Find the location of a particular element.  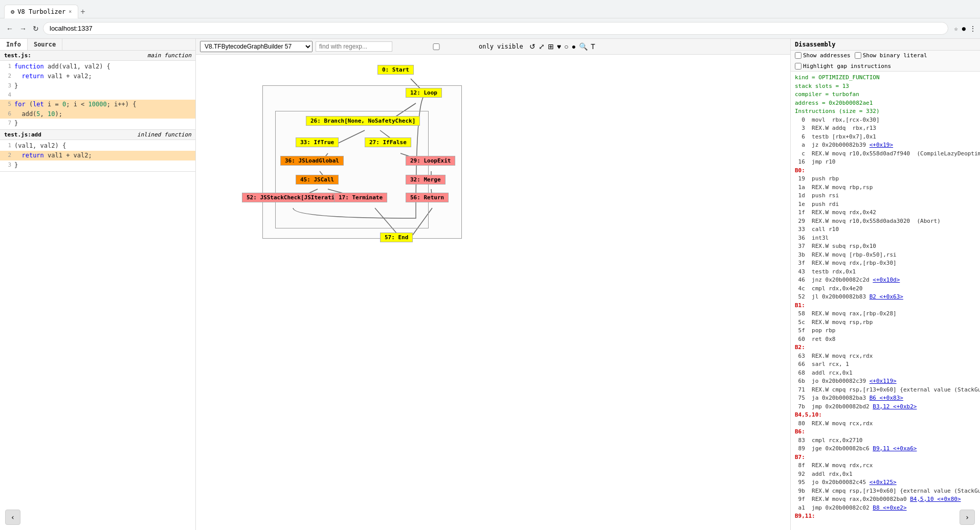

disasm-address-link: B9,11 <+0xa6> is located at coordinates (895, 449).